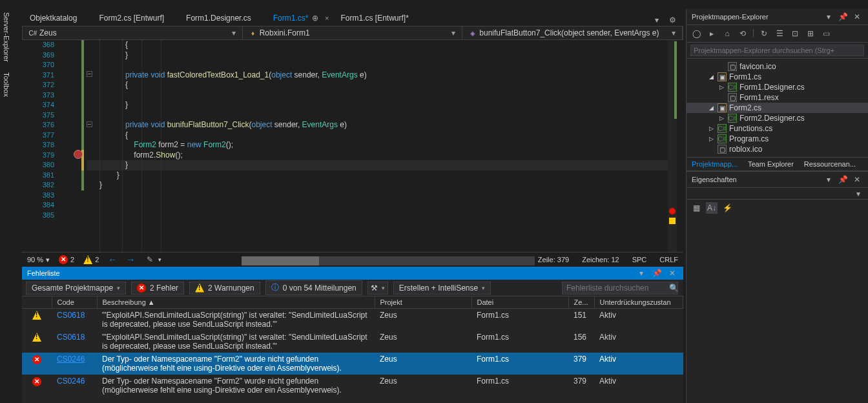 The height and width of the screenshot is (403, 868). I want to click on error-col-header: Unterdrückungszustan, so click(639, 302).